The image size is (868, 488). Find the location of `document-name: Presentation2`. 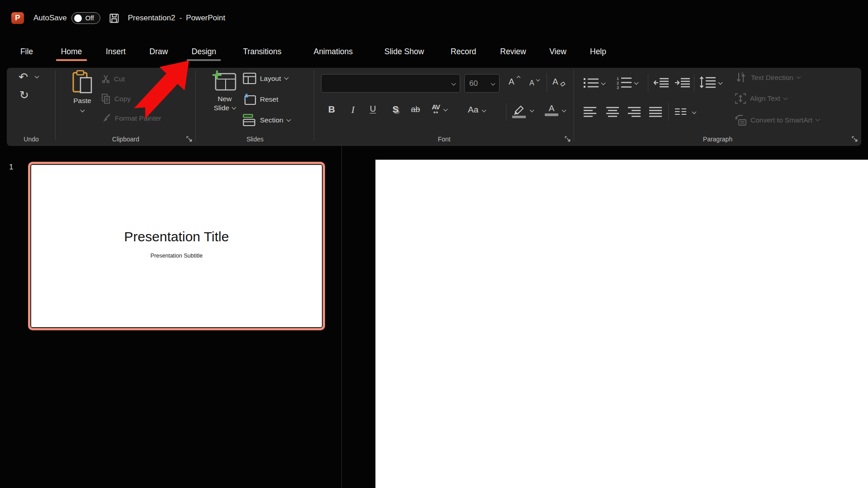

document-name: Presentation2 is located at coordinates (152, 18).